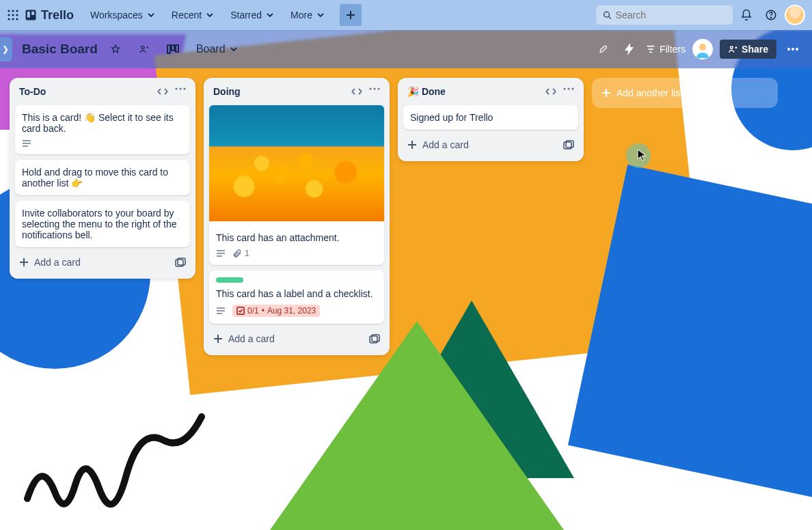 Image resolution: width=812 pixels, height=530 pixels. I want to click on card: Invite collaborators to your board by se…, so click(103, 224).